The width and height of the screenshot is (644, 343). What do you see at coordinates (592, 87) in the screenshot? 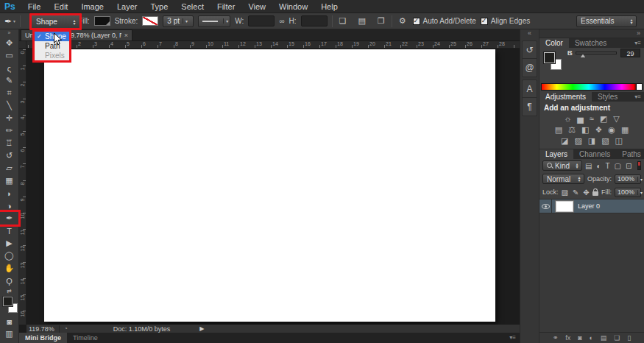
I see `color-spectrum-ramp` at bounding box center [592, 87].